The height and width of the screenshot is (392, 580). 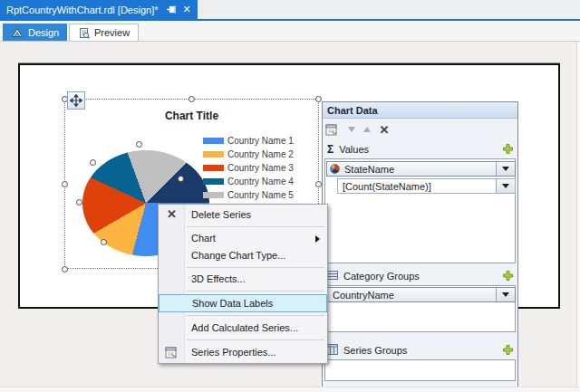 I want to click on value-field-combo: StateName, so click(x=420, y=168).